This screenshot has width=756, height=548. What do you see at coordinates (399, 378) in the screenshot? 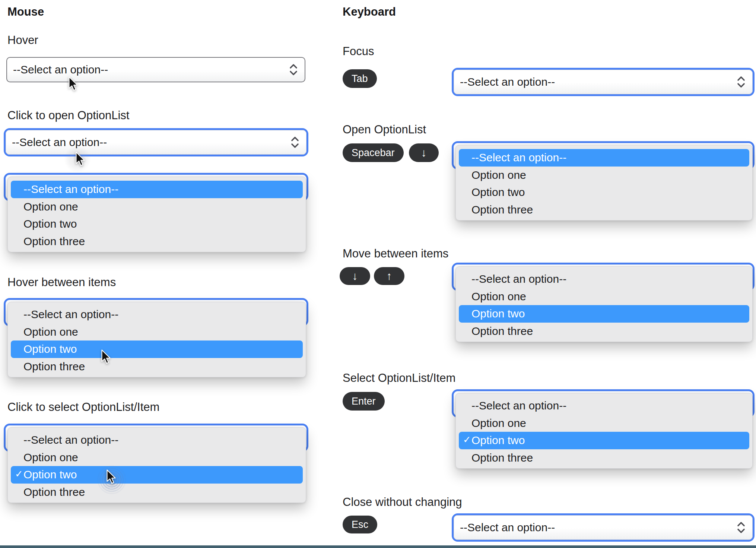
I see `section-label-select-item: Select OptionList/Item` at bounding box center [399, 378].